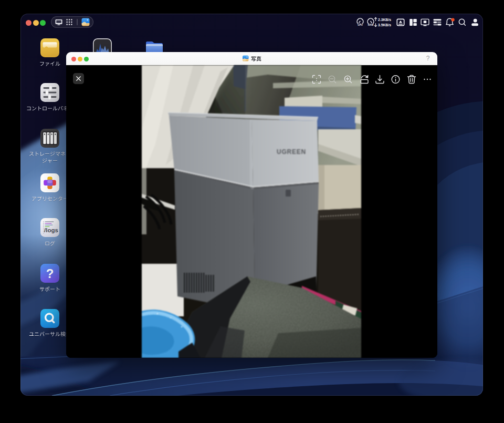 This screenshot has width=504, height=423. What do you see at coordinates (51, 230) in the screenshot?
I see `svg-text: /logs` at bounding box center [51, 230].